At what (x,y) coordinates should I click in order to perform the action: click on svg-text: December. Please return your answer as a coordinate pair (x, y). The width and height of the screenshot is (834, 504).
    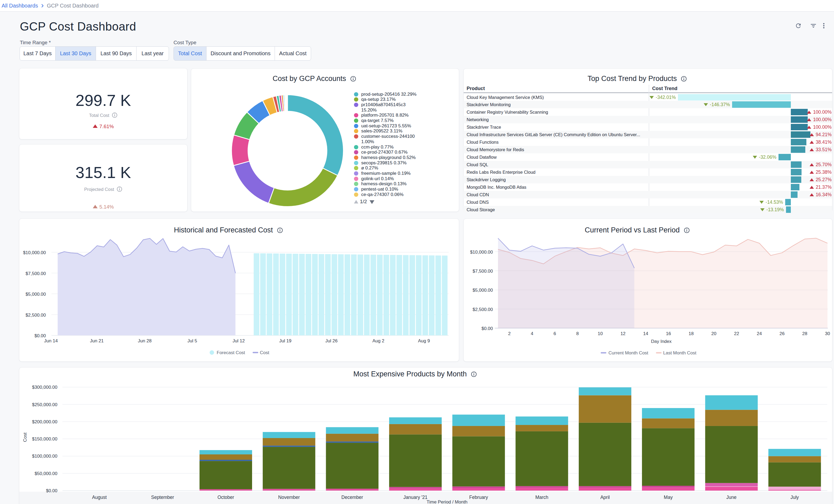
    Looking at the image, I should click on (352, 497).